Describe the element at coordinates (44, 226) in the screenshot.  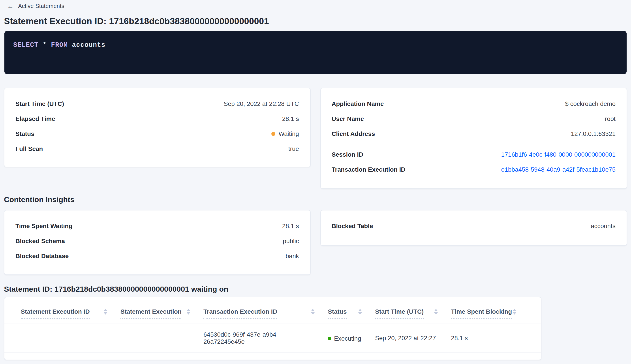
I see `time-spent-waiting-label: Time Spent Waiting` at that location.